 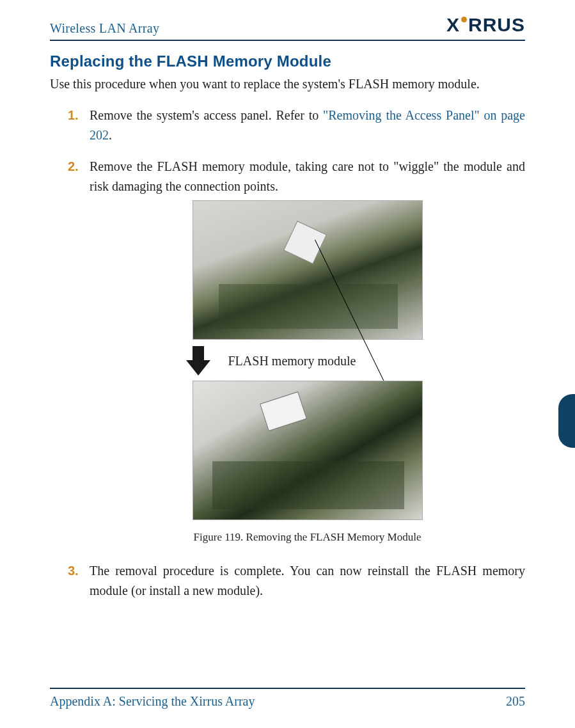 I want to click on footer-row: Appendix A: Servicing the Xirrus Array 2…, so click(x=288, y=701).